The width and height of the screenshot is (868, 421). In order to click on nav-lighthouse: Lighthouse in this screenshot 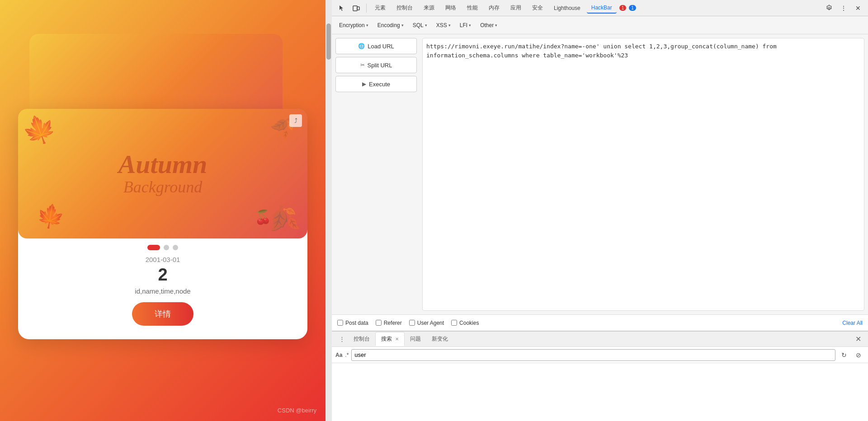, I will do `click(567, 8)`.